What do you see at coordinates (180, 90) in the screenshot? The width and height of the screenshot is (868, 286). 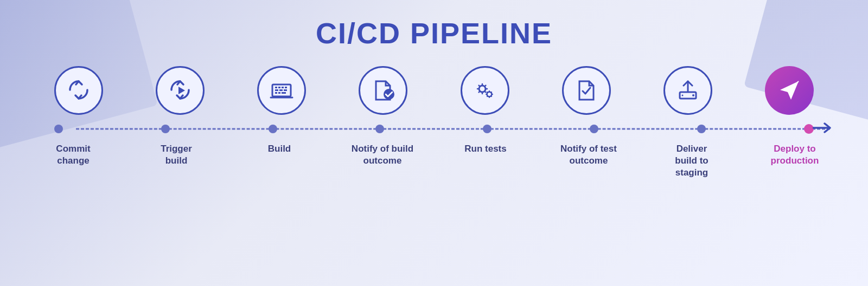 I see `icon-circle-trigger` at bounding box center [180, 90].